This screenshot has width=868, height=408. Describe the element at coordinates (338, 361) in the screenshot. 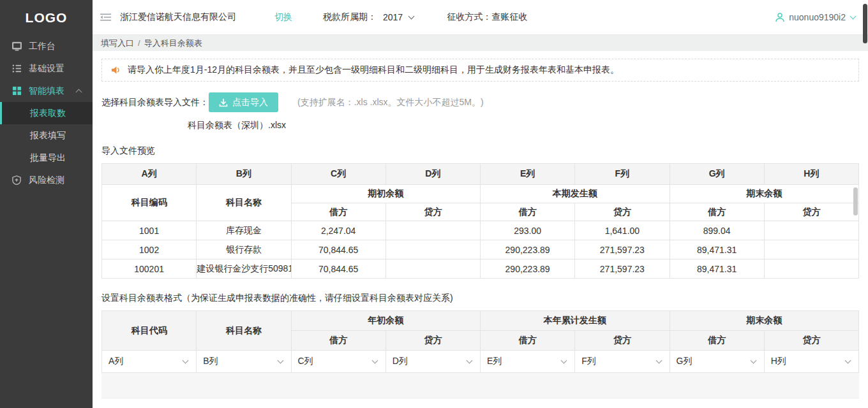

I see `column-select-opening-debit: C列` at that location.